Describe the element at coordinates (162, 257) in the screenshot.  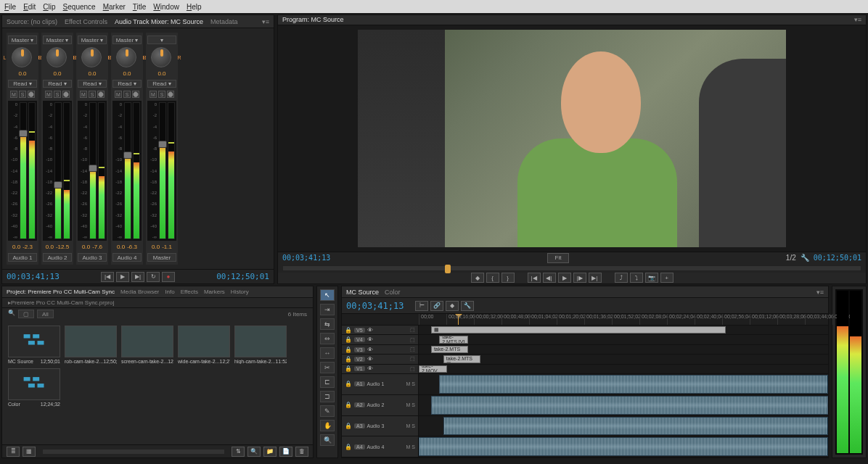
I see `channel-label: Master` at that location.